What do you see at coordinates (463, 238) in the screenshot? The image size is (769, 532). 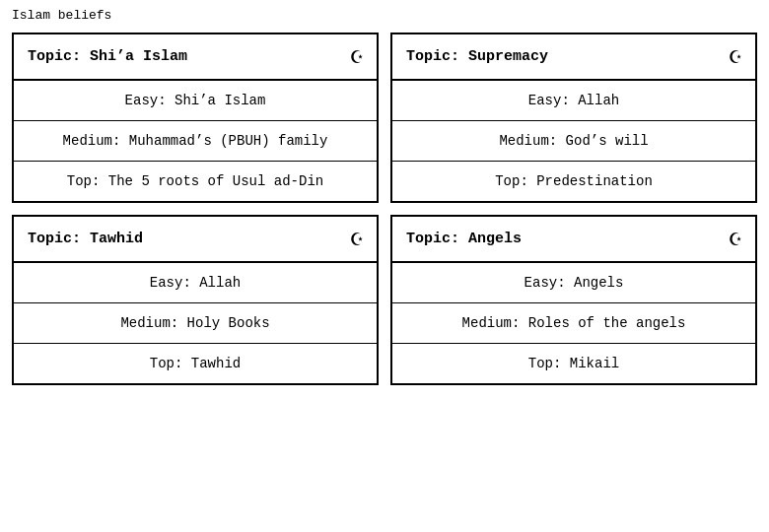 I see `topic-label-angels: Topic: Angels` at bounding box center [463, 238].